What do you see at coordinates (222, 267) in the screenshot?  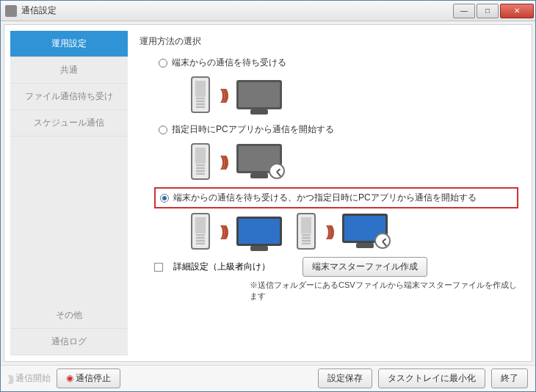 I see `advanced-label: 詳細設定（上級者向け）` at bounding box center [222, 267].